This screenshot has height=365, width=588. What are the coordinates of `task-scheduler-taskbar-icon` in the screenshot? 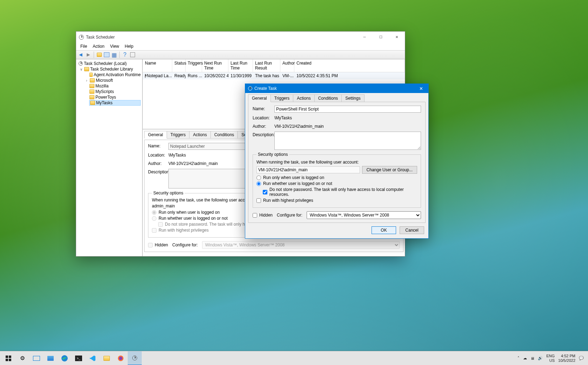 It's located at (135, 358).